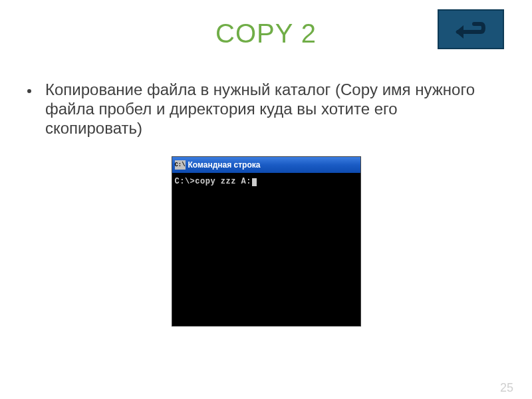 This screenshot has width=532, height=399. Describe the element at coordinates (225, 165) in the screenshot. I see `cmd-window-title: Командная строка` at that location.